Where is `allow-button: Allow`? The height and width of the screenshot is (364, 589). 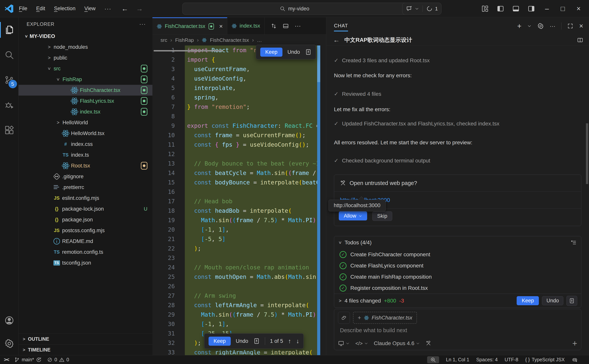 allow-button: Allow is located at coordinates (353, 216).